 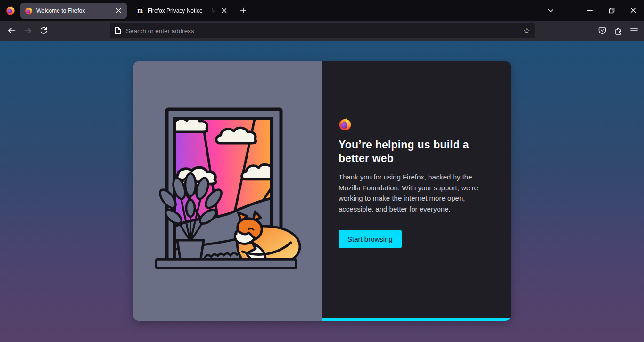 What do you see at coordinates (416, 193) in the screenshot?
I see `page-body-text: Thank you for using Firefox, backed by t…` at bounding box center [416, 193].